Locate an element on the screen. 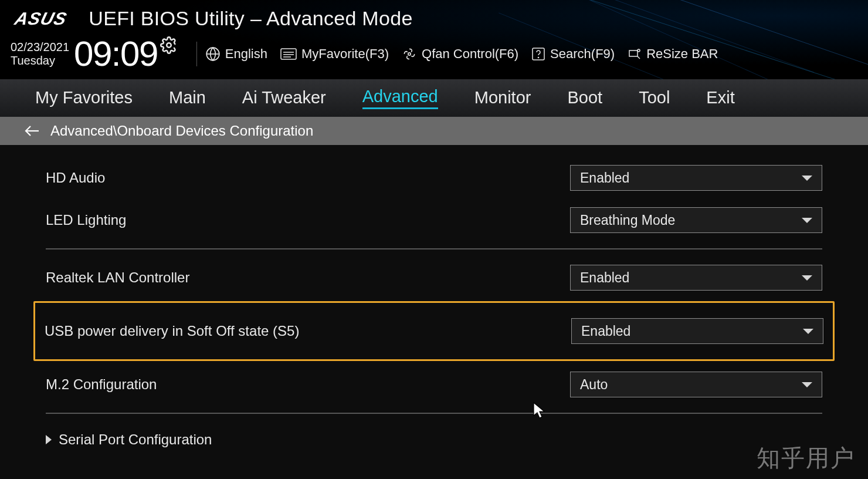 Image resolution: width=868 pixels, height=479 pixels. myfavorite-button: MyFavorite(F3) is located at coordinates (334, 54).